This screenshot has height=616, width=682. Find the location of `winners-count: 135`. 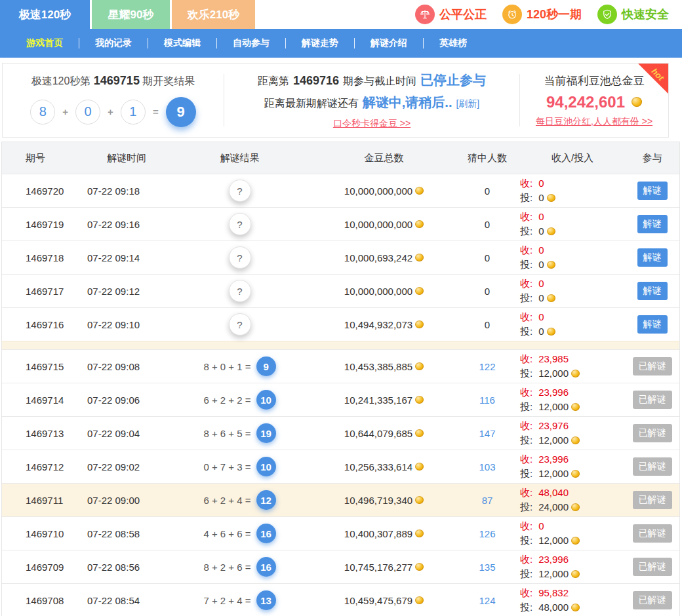

winners-count: 135 is located at coordinates (487, 568).